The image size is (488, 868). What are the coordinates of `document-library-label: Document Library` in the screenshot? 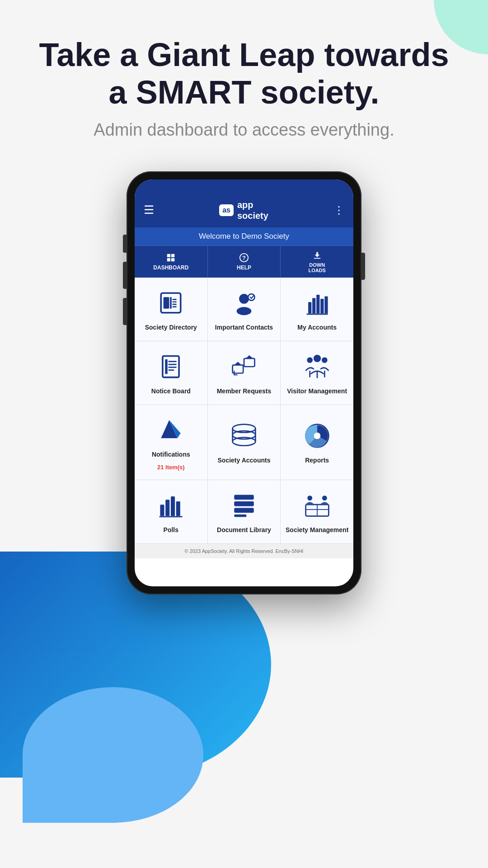 It's located at (244, 530).